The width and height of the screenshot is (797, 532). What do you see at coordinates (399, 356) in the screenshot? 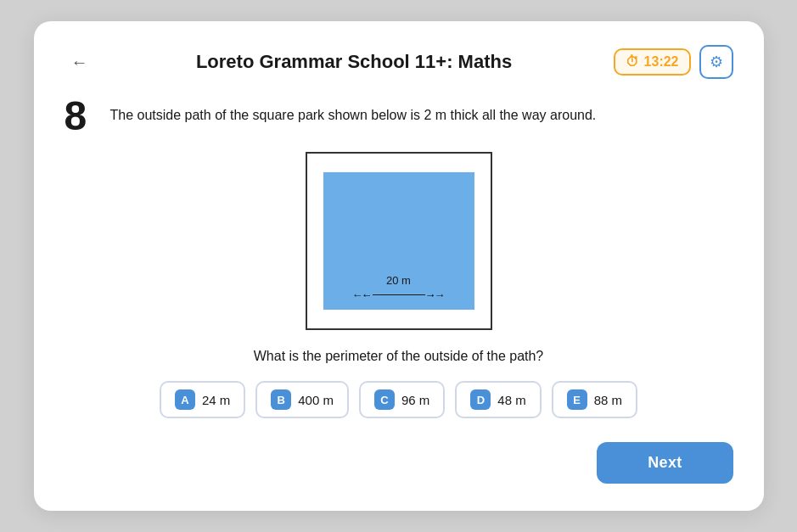
I see `sub-question-text: What is the perimeter of the outside of …` at bounding box center [399, 356].